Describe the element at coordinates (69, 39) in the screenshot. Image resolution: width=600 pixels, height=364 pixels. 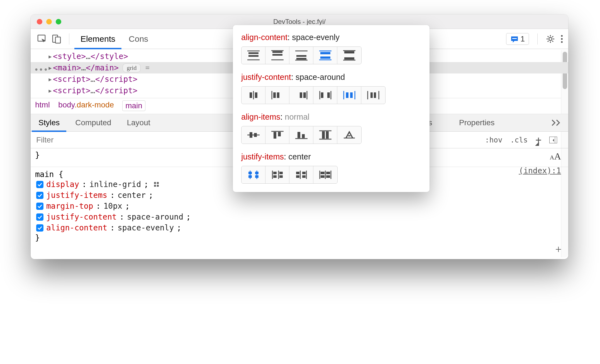
I see `separator` at that location.